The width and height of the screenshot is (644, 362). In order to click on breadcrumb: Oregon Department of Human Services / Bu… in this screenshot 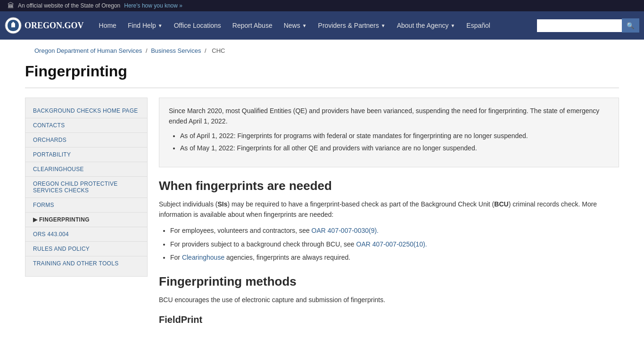, I will do `click(322, 49)`.